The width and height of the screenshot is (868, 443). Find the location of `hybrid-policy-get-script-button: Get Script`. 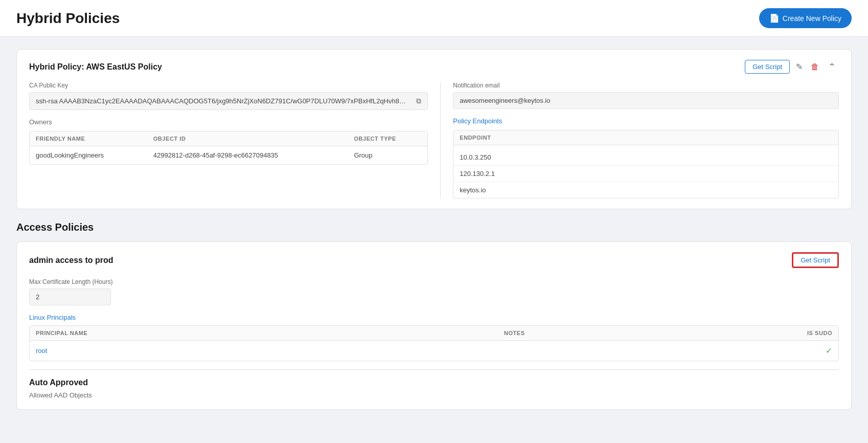

hybrid-policy-get-script-button: Get Script is located at coordinates (767, 67).